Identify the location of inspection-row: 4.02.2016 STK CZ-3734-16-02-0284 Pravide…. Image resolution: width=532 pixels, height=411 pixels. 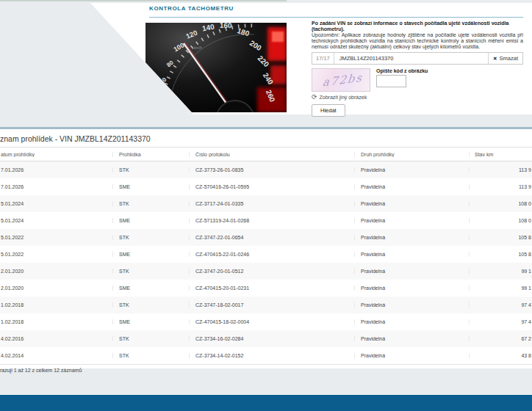
(266, 339).